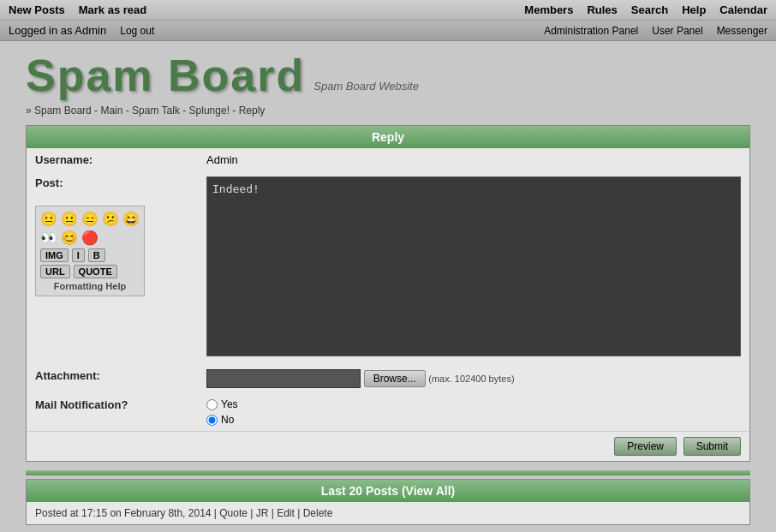  Describe the element at coordinates (55, 255) in the screenshot. I see `img-button: IMG` at that location.